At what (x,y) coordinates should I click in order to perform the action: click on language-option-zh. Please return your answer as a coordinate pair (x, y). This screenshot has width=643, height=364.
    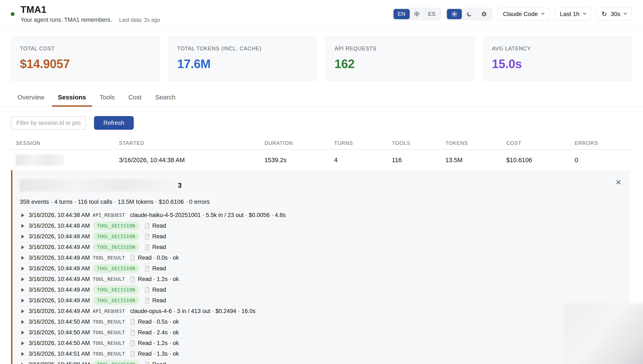
    Looking at the image, I should click on (417, 14).